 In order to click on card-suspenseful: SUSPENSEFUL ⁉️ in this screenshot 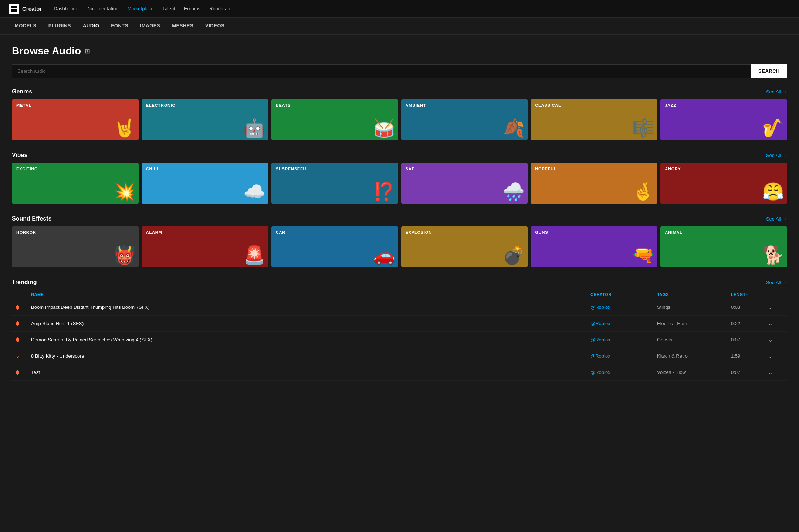, I will do `click(335, 183)`.